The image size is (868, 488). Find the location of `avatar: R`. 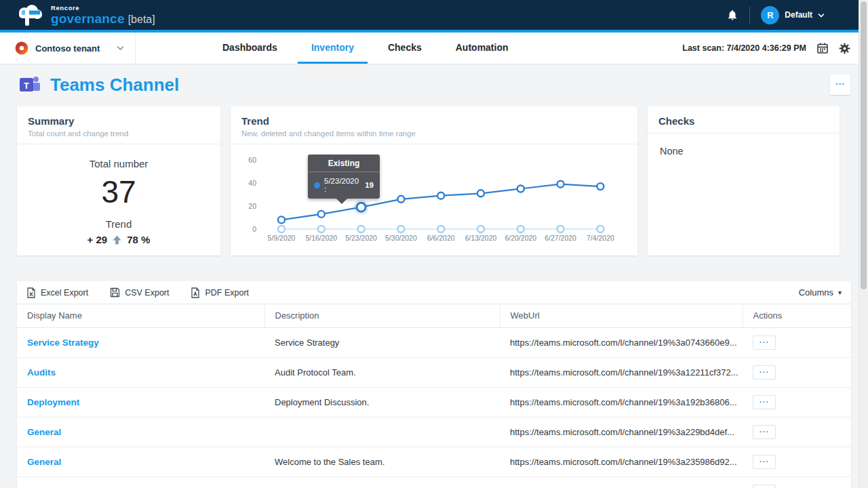

avatar: R is located at coordinates (770, 15).